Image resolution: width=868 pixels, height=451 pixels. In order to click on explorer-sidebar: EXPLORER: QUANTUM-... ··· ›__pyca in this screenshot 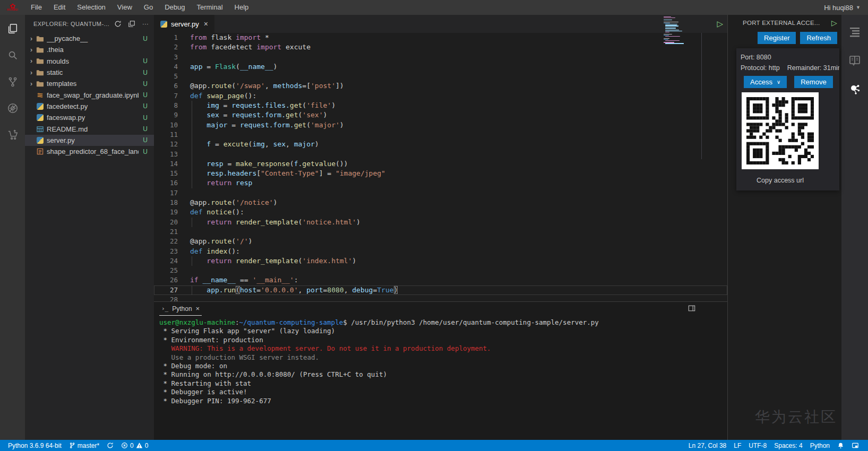, I will do `click(89, 227)`.